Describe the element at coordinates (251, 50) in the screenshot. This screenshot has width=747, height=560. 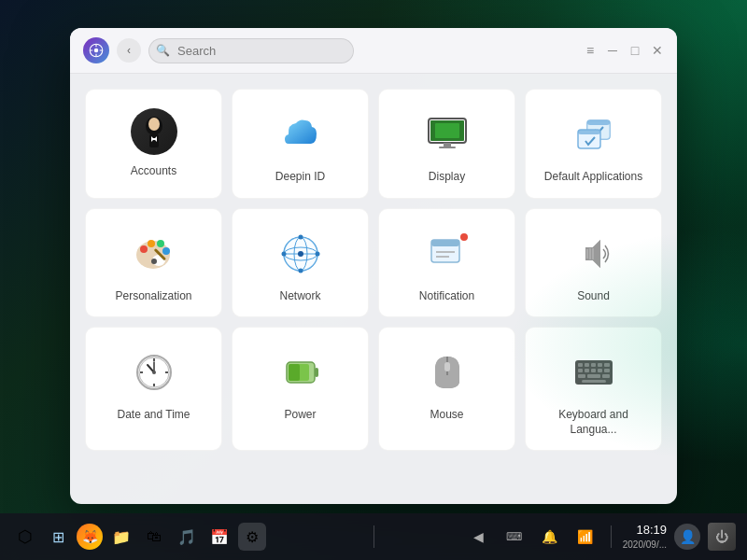
I see `search-bar: 🔍` at that location.